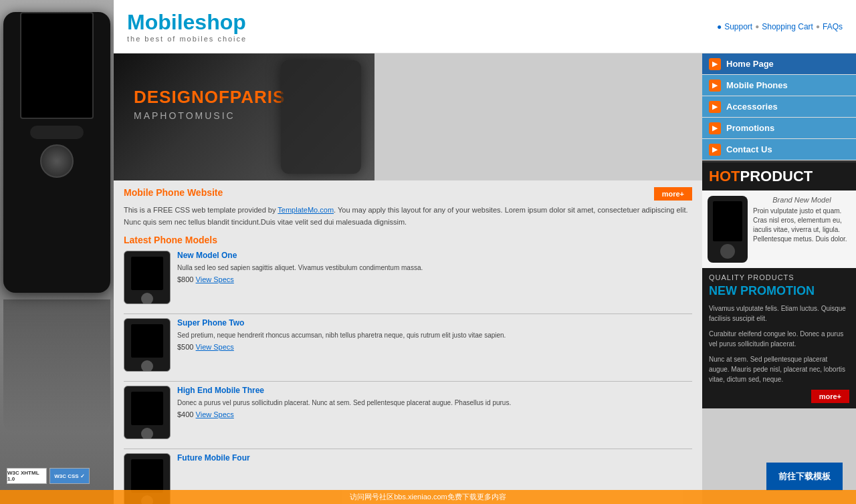 The image size is (856, 504). Describe the element at coordinates (833, 27) in the screenshot. I see `faqs-link: FAQs` at that location.